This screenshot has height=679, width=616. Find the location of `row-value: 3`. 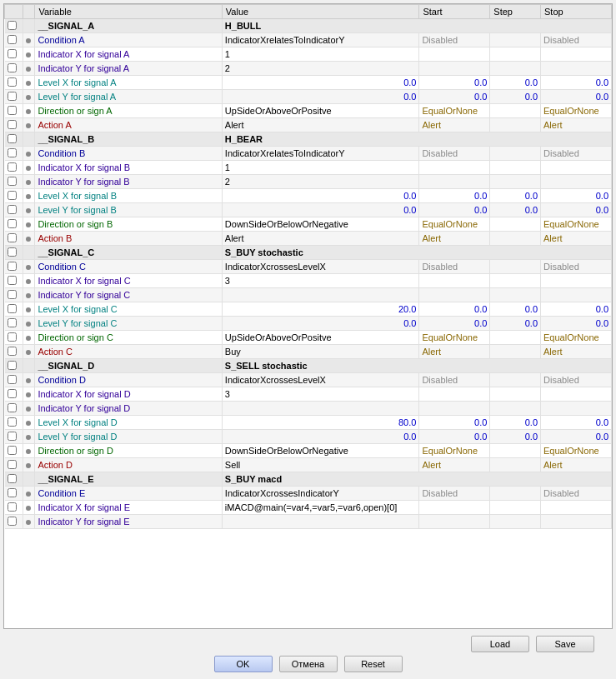

row-value: 3 is located at coordinates (320, 395).